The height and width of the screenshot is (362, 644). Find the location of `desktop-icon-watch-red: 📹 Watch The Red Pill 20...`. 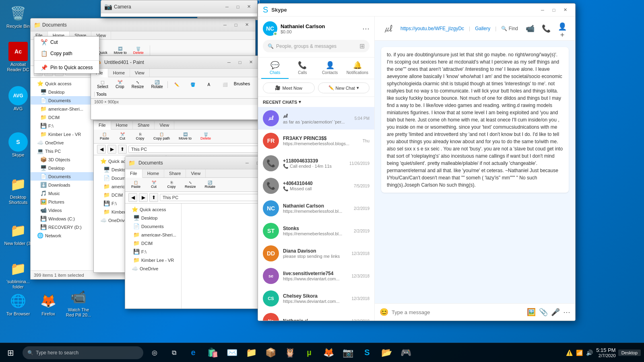

desktop-icon-watch-red: 📹 Watch The Red Pill 20... is located at coordinates (78, 302).